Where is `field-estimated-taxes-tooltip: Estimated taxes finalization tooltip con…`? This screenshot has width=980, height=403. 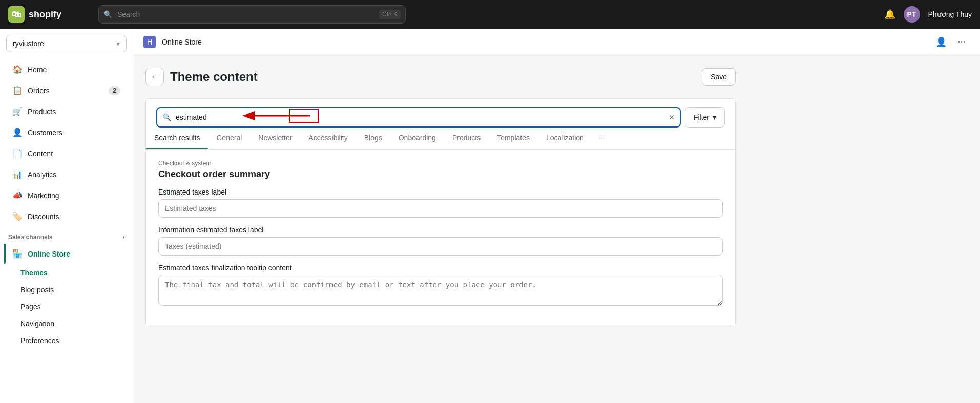
field-estimated-taxes-tooltip: Estimated taxes finalization tooltip con… is located at coordinates (441, 286).